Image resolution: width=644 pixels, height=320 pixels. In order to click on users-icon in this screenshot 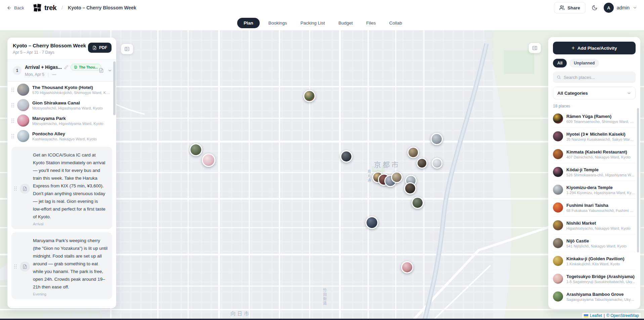, I will do `click(562, 8)`.